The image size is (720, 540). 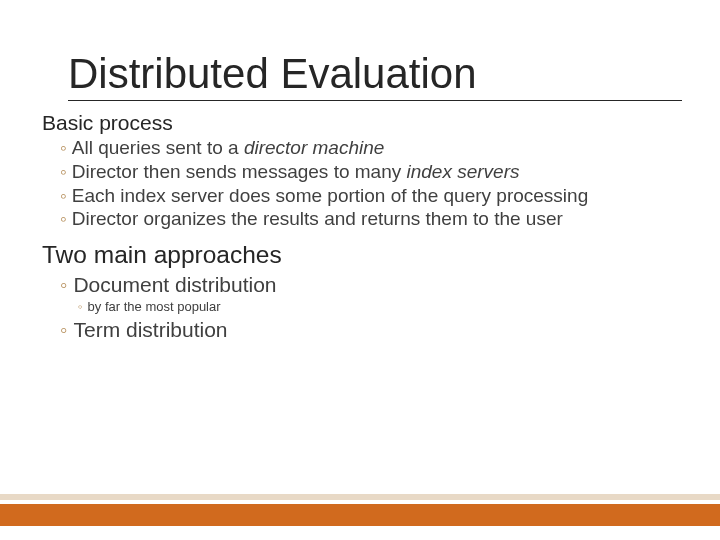 I want to click on list-item-text: Director organizes the results and retur…, so click(x=318, y=219).